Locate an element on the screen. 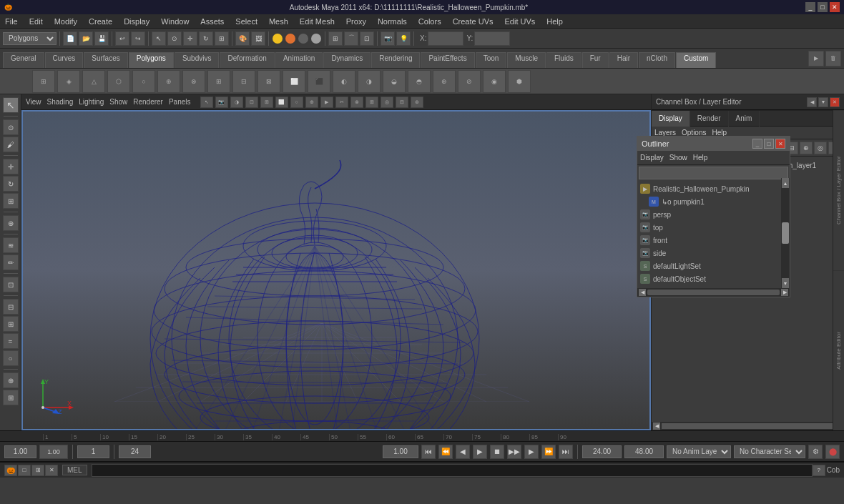 This screenshot has width=844, height=504. tool-wave-left: ≈ is located at coordinates (11, 341).